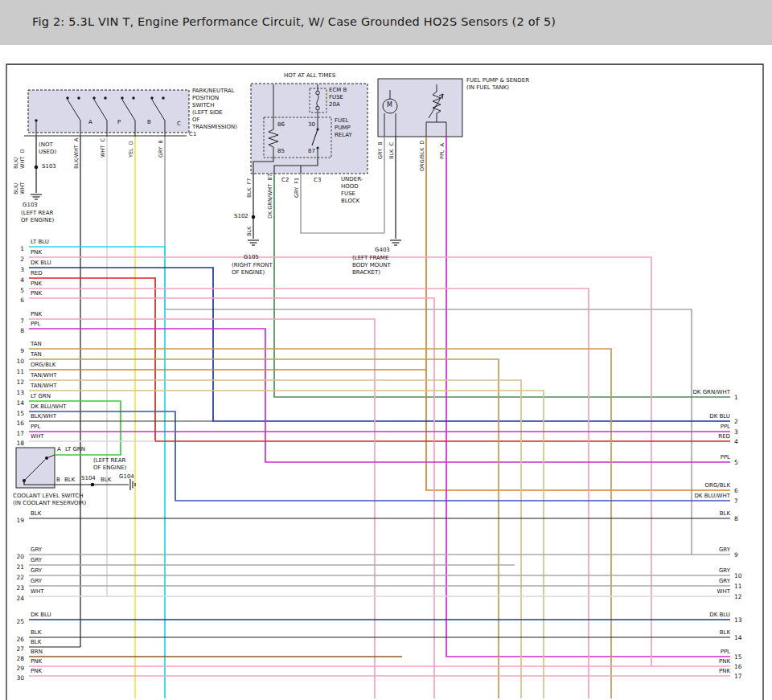 This screenshot has width=772, height=700. Describe the element at coordinates (18, 321) in the screenshot. I see `left-wire-number: 7` at that location.